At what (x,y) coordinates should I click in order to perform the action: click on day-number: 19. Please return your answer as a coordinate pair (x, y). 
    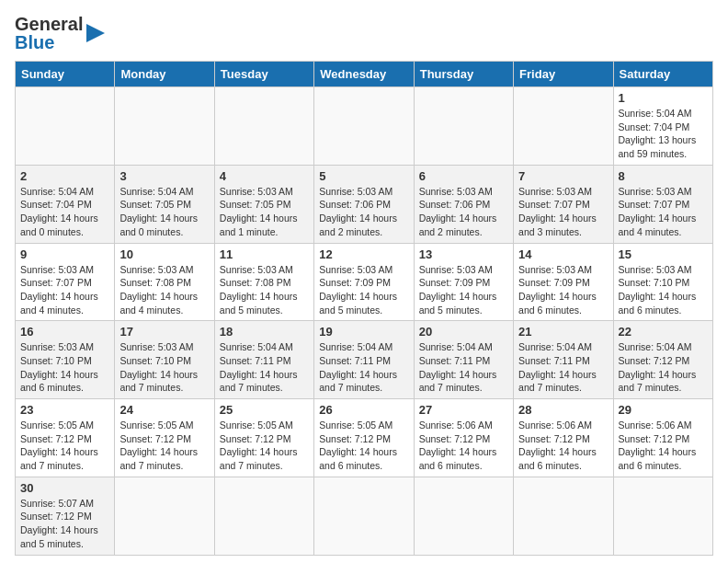
    Looking at the image, I should click on (364, 331).